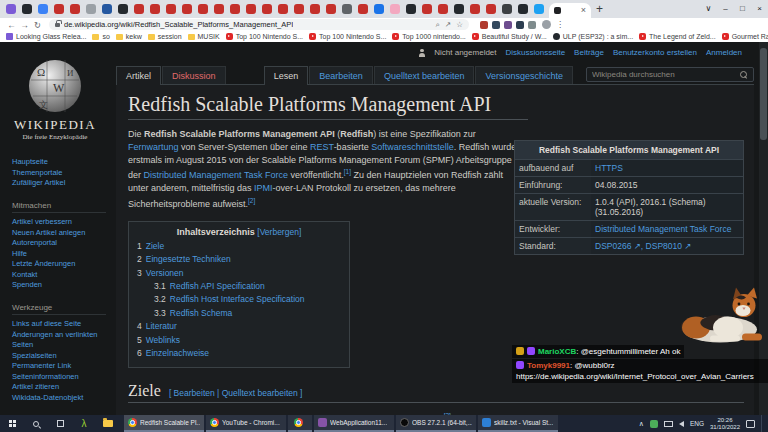  Describe the element at coordinates (600, 9) in the screenshot. I see `new-tab-button: +` at that location.